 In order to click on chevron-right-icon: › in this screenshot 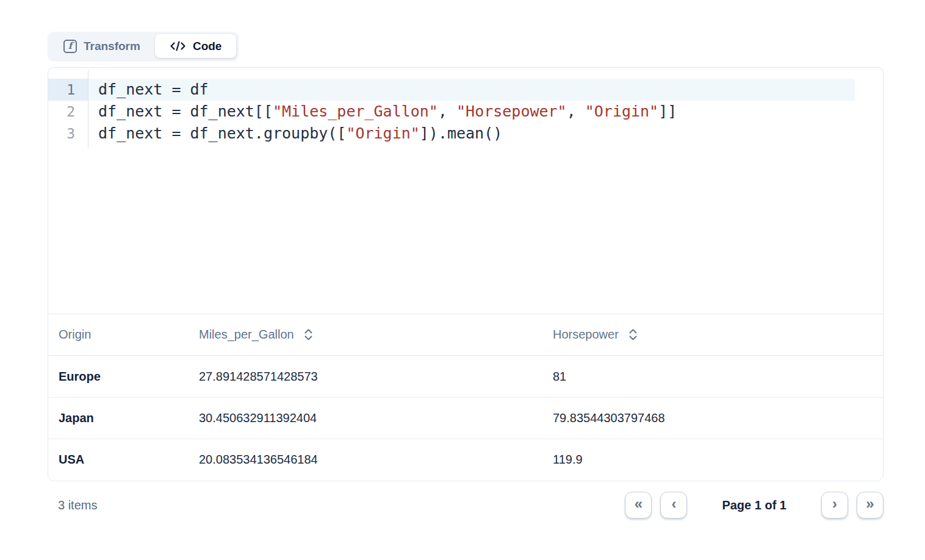, I will do `click(835, 504)`.